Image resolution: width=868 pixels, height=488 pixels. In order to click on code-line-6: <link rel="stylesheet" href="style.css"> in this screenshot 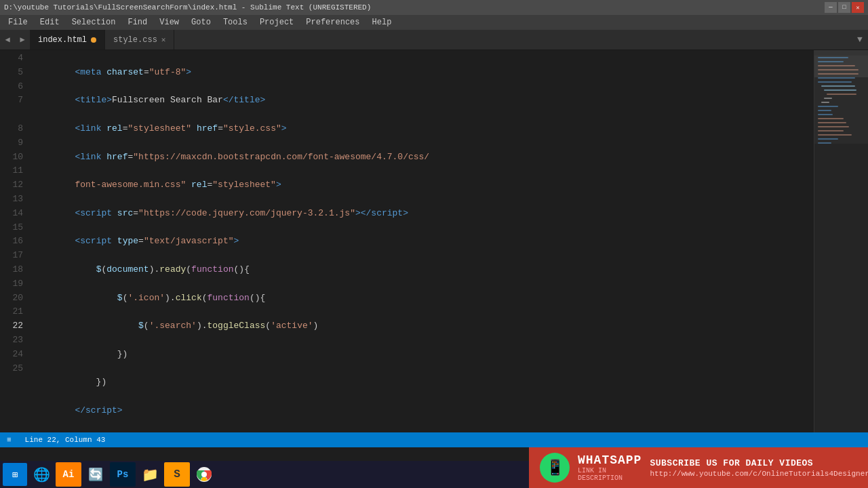, I will do `click(423, 129)`.